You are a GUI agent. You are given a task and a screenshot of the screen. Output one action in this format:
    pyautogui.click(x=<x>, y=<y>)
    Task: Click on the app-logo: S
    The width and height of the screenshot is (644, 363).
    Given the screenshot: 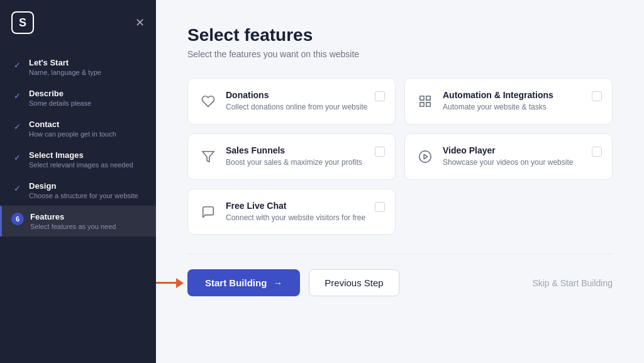 What is the action you would take?
    pyautogui.click(x=23, y=23)
    